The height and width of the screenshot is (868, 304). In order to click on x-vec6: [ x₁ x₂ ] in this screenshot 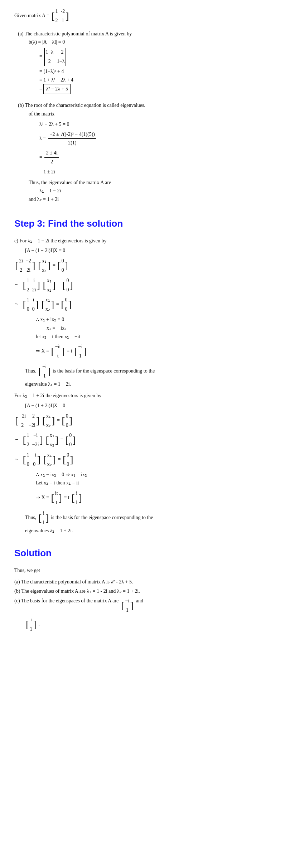, I will do `click(49, 460)`.